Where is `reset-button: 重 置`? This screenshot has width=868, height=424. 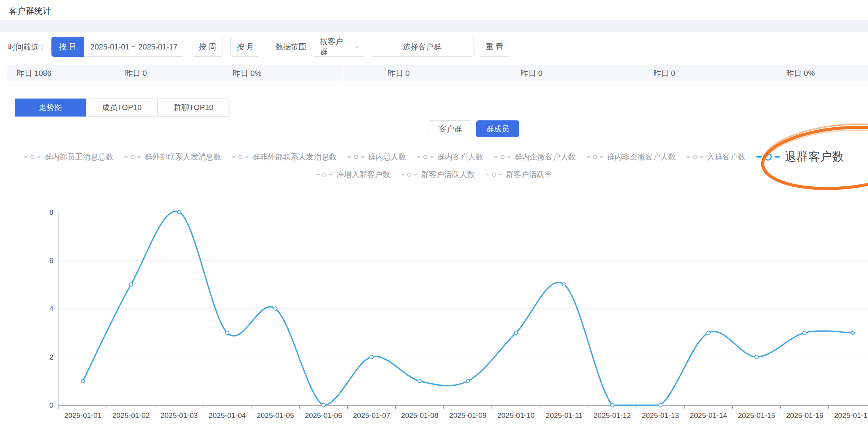 reset-button: 重 置 is located at coordinates (495, 47).